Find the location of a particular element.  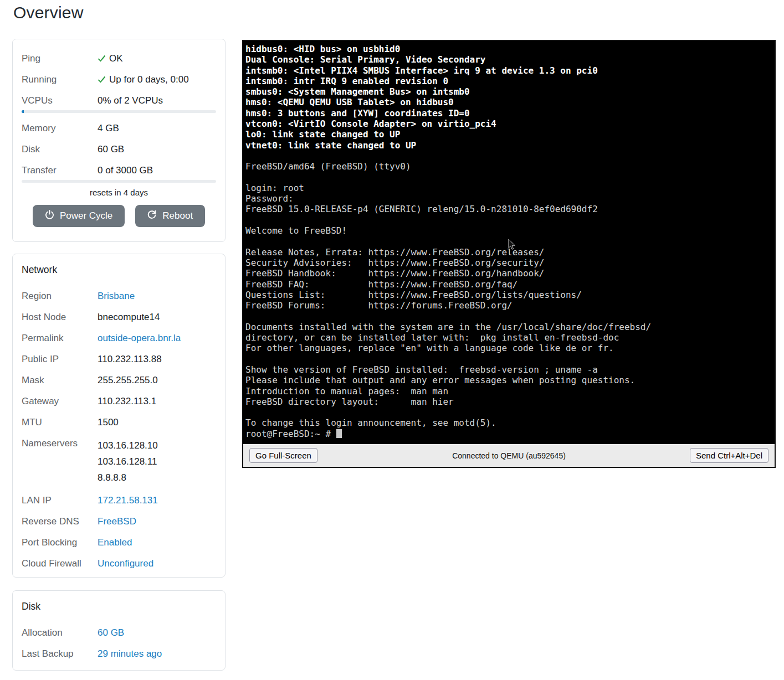

network-card: Network Region Brisbane Host Node bnecom… is located at coordinates (119, 415).